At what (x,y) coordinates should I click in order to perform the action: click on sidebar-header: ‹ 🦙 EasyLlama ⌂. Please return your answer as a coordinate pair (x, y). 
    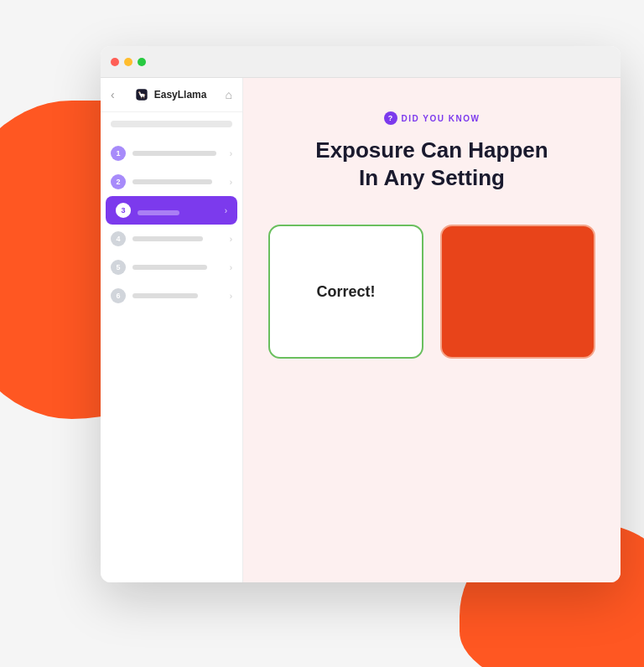
    Looking at the image, I should click on (171, 96).